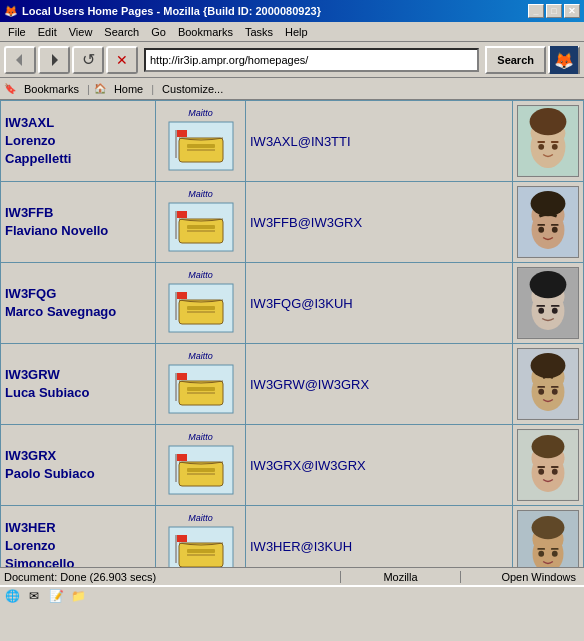 This screenshot has width=584, height=641. What do you see at coordinates (56, 596) in the screenshot?
I see `taskbar-edit-icon: 📝` at bounding box center [56, 596].